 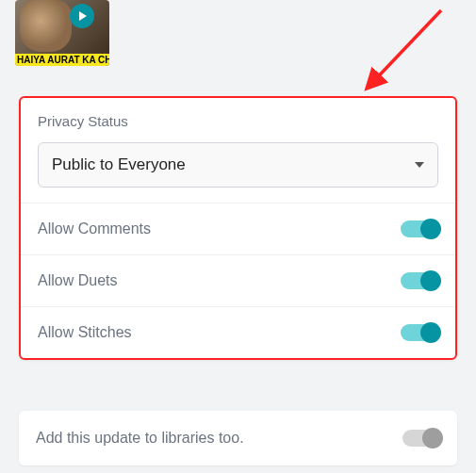 What do you see at coordinates (238, 438) in the screenshot?
I see `libraries-card: Add this update to libraries too.` at bounding box center [238, 438].